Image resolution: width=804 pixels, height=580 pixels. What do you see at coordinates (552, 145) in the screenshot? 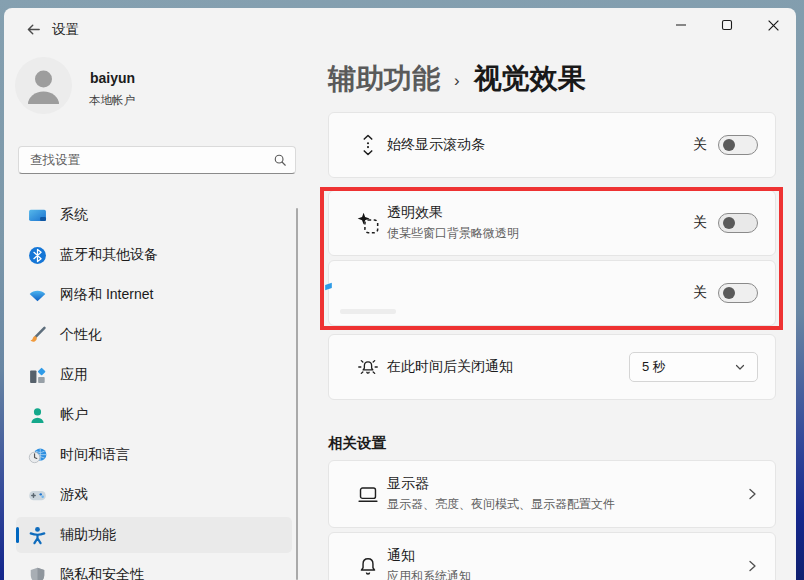
I see `setting-row-scrollbars: 始终显示滚动条 关` at bounding box center [552, 145].